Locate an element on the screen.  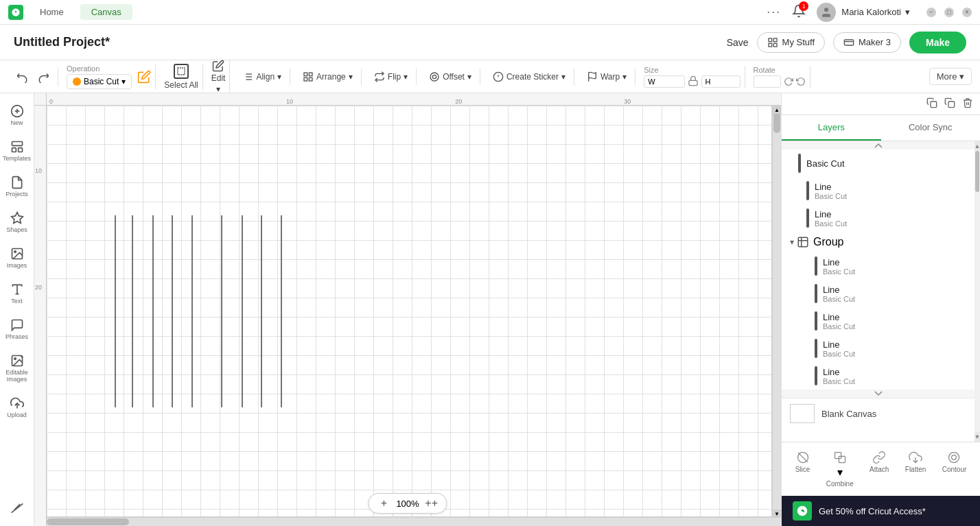
sidebar-shapes-label: Shapes is located at coordinates (16, 230).